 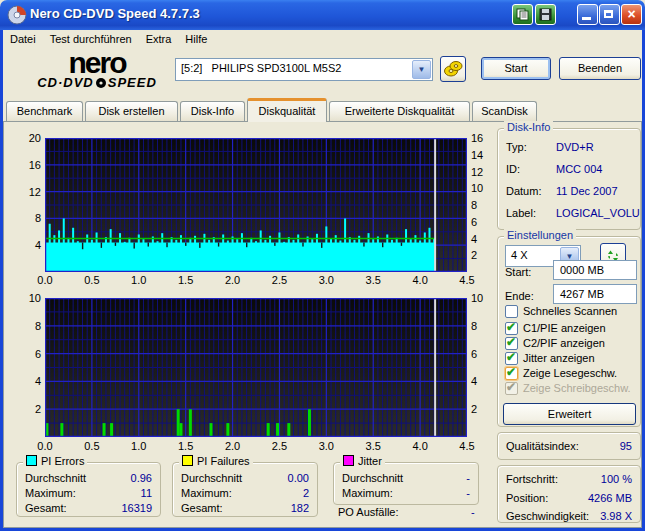 I want to click on stats-caption: PI Failures, so click(x=216, y=461).